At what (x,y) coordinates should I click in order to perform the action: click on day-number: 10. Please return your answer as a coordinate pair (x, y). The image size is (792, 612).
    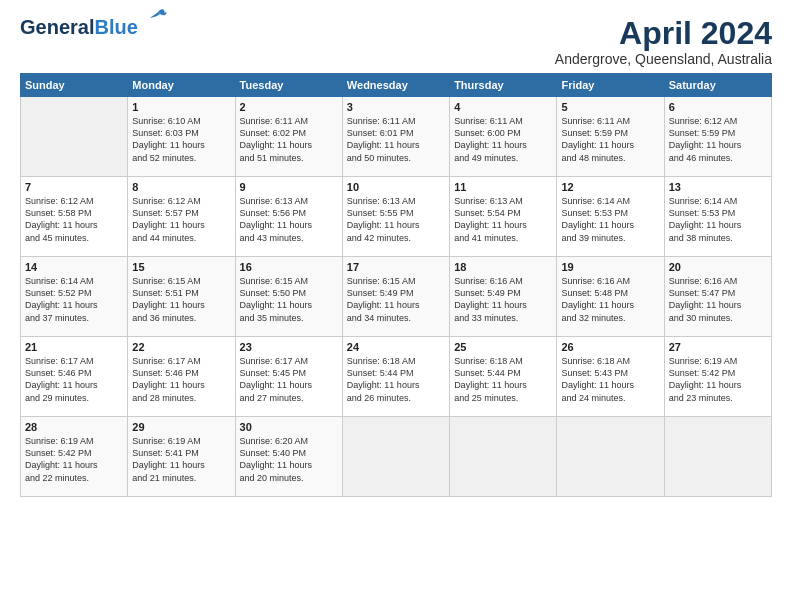
    Looking at the image, I should click on (396, 187).